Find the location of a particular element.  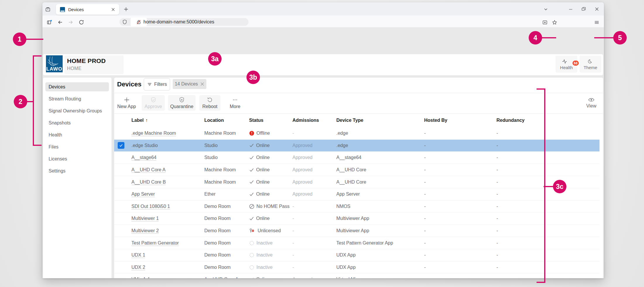

cell-label: SDI Out 1080i50 1 is located at coordinates (168, 206).